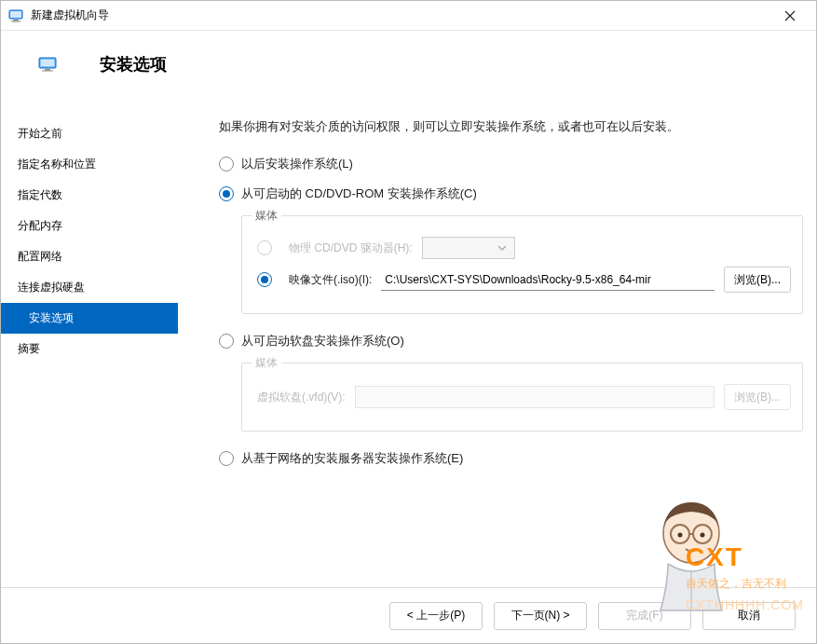 Image resolution: width=817 pixels, height=644 pixels. What do you see at coordinates (89, 257) in the screenshot?
I see `step-network: 配置网络` at bounding box center [89, 257].